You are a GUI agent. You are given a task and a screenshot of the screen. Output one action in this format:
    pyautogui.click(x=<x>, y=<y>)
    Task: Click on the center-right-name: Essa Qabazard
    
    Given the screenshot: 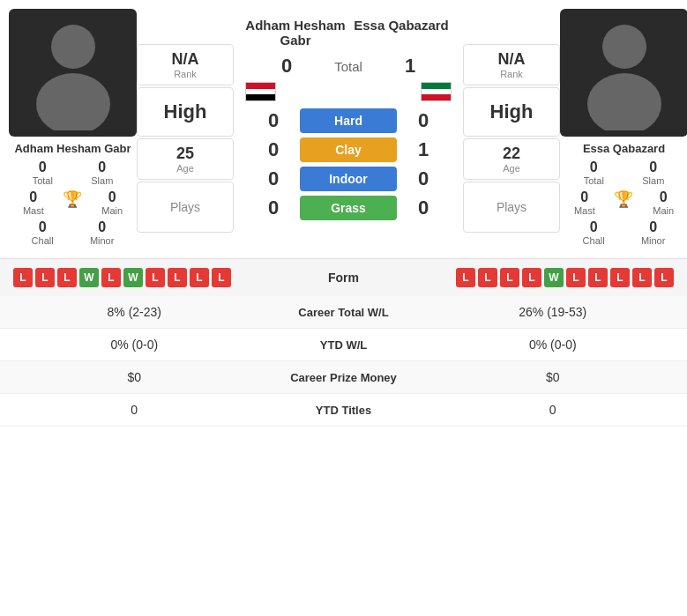 What is the action you would take?
    pyautogui.click(x=401, y=33)
    